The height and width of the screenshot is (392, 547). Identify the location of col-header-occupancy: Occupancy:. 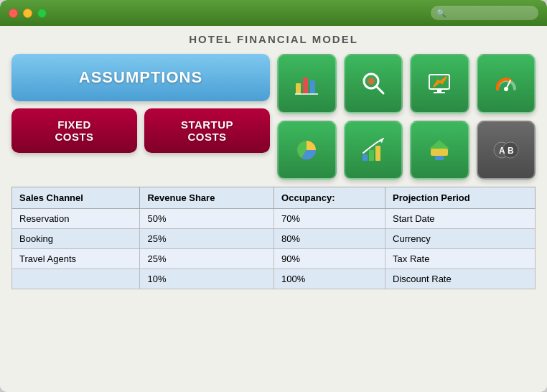
(330, 198).